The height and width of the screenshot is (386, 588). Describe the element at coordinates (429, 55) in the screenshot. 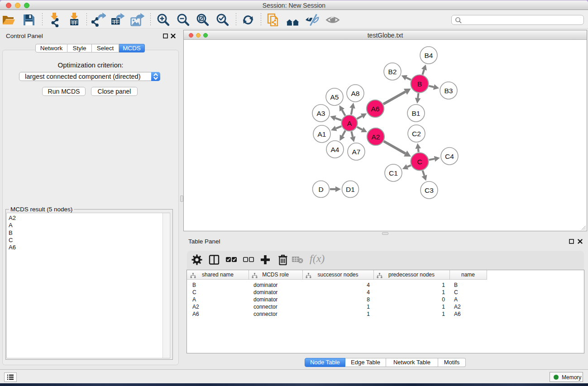

I see `svg-text: B4` at that location.